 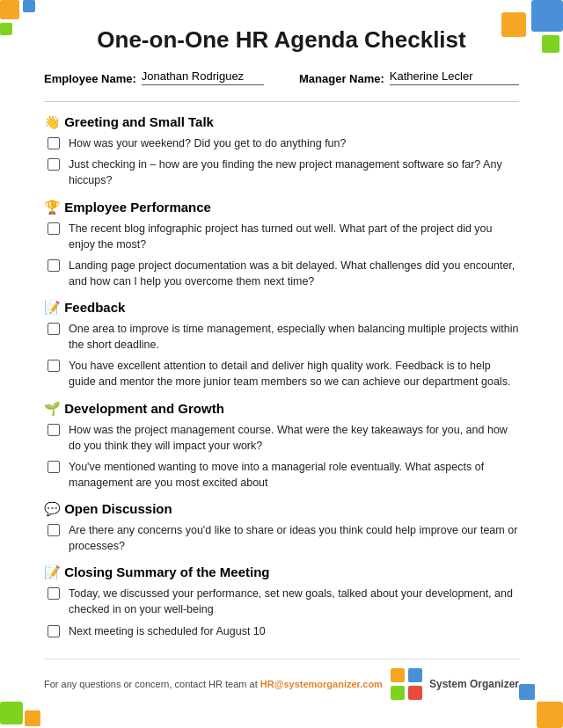 I want to click on checklist-item: You have excellent attention to detail a…, so click(x=282, y=374).